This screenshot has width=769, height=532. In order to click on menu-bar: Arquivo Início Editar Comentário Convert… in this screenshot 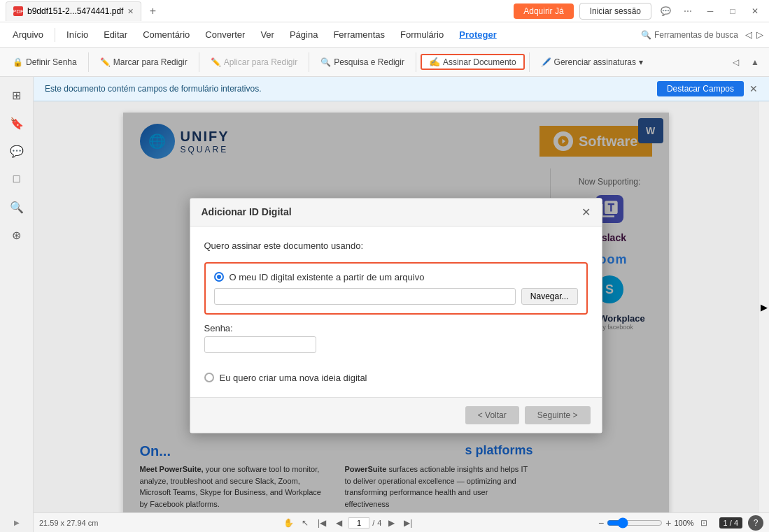, I will do `click(385, 35)`.